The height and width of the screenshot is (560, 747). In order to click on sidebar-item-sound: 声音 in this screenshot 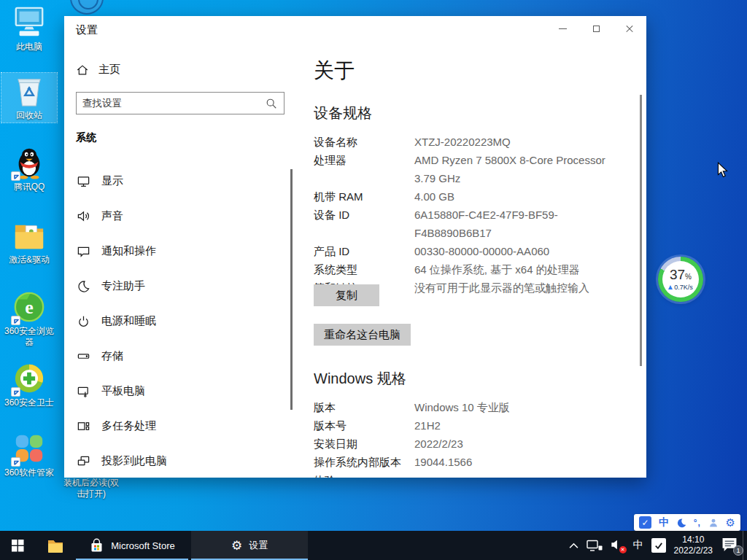, I will do `click(178, 216)`.